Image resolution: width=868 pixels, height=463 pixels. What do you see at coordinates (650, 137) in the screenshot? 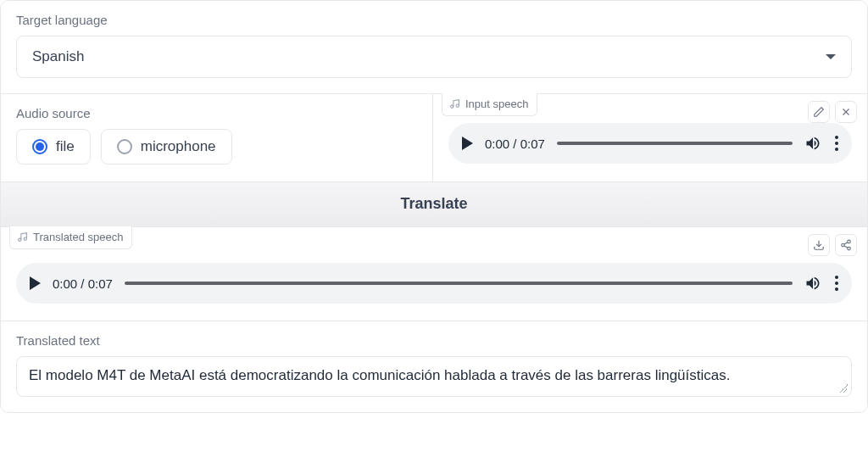
I see `input-speech-section: Input speech 0:00 / 0:07` at bounding box center [650, 137].